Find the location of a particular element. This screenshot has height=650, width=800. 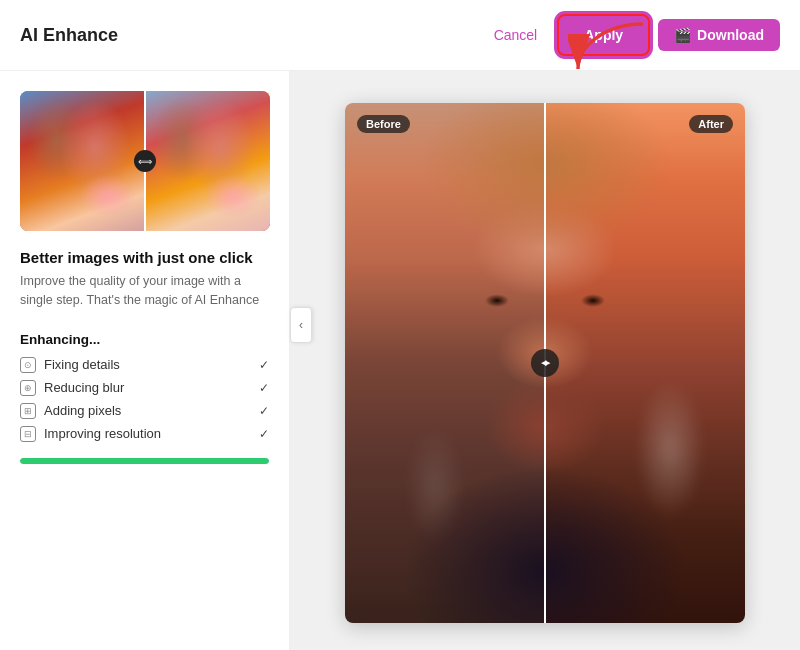

step-icon-resolution: ⊟ is located at coordinates (28, 434).